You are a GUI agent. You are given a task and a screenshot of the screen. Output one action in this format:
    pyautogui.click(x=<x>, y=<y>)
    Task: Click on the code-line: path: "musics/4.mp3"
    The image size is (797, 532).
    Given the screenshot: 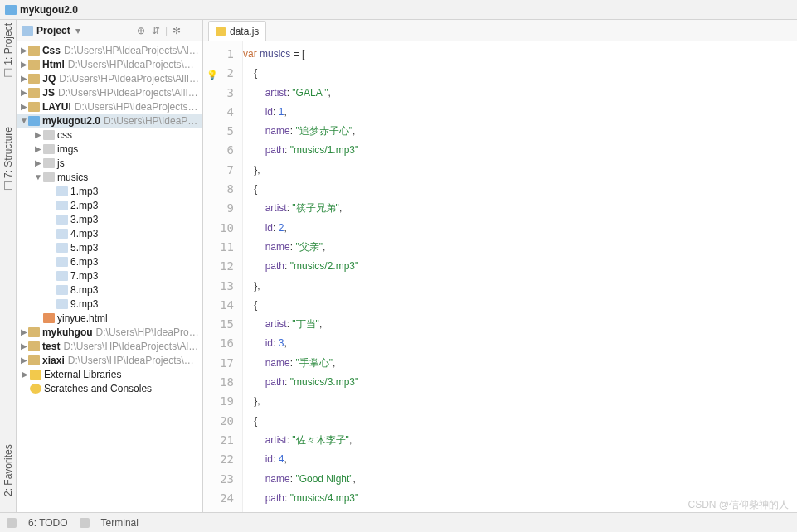 What is the action you would take?
    pyautogui.click(x=520, y=499)
    